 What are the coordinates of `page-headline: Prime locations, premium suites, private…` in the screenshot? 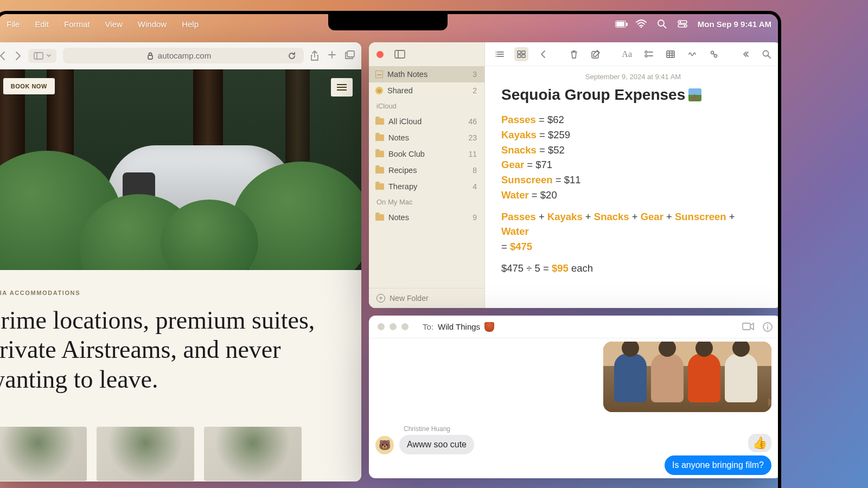 It's located at (167, 350).